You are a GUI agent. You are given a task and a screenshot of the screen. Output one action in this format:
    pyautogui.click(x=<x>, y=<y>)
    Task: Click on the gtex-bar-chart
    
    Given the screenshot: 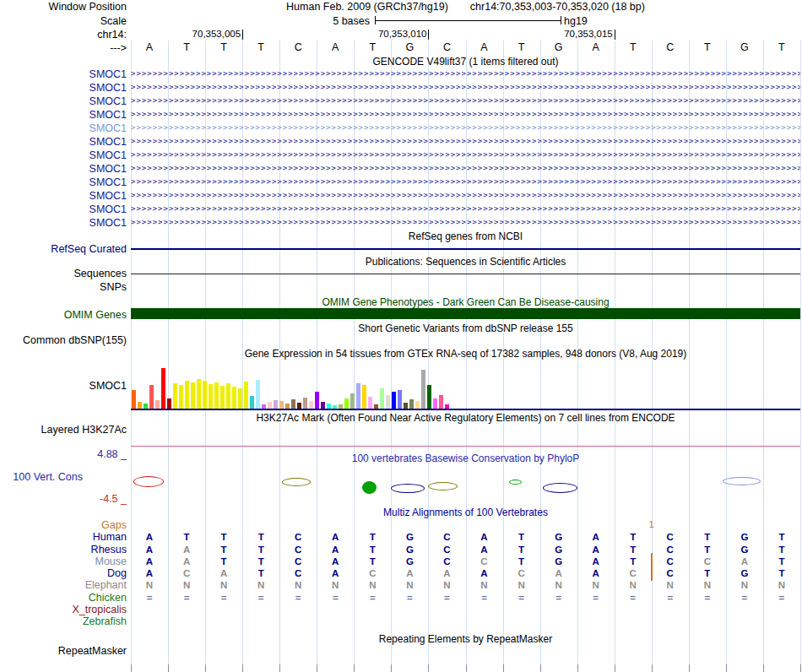 What is the action you would take?
    pyautogui.click(x=466, y=387)
    